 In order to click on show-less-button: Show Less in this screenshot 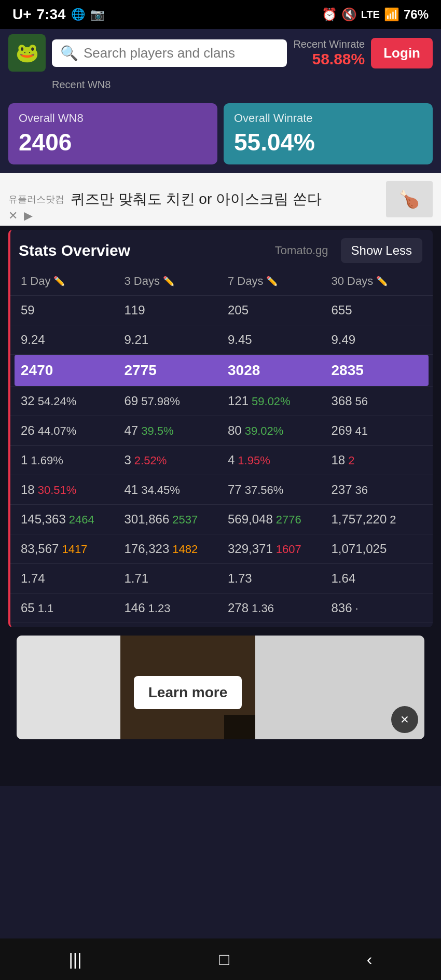, I will do `click(382, 251)`.